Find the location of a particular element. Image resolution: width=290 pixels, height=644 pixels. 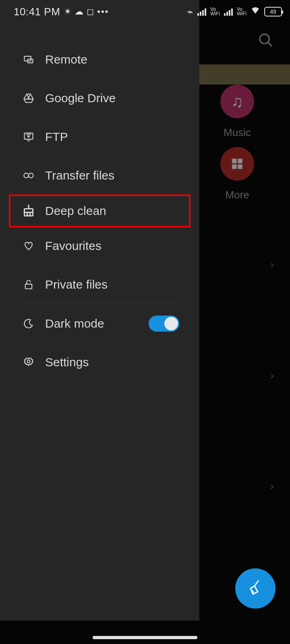

drawer-item-label: FTP is located at coordinates (122, 137).